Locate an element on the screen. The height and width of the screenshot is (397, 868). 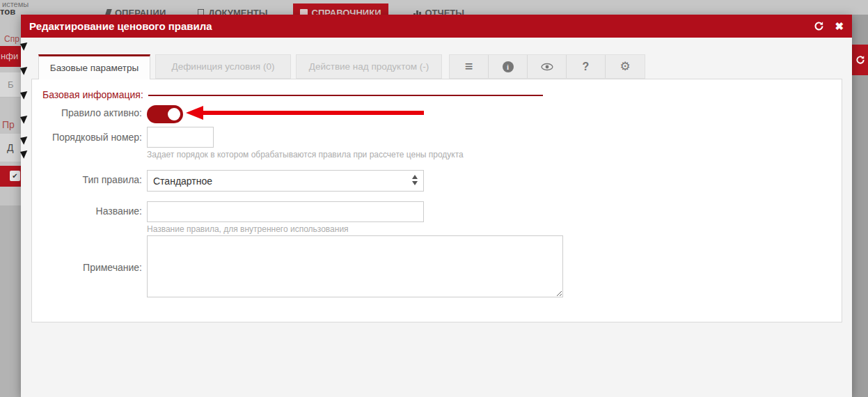
refresh-button is located at coordinates (860, 60).